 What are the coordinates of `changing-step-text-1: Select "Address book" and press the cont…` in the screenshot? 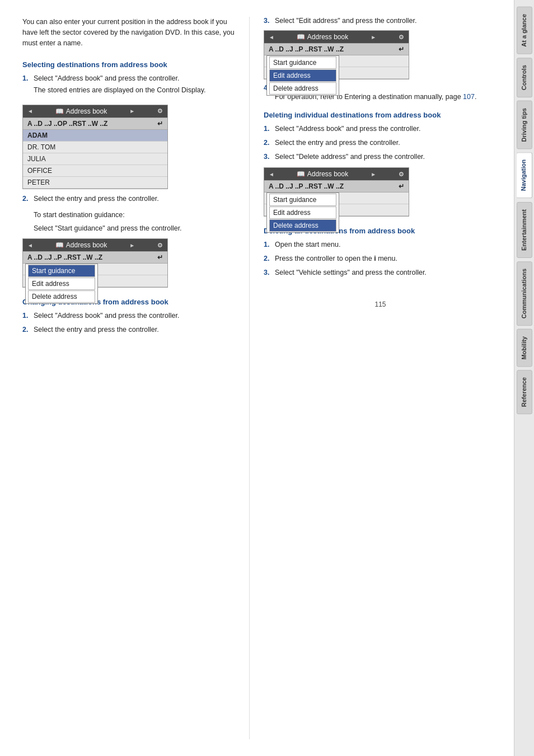 It's located at (134, 316).